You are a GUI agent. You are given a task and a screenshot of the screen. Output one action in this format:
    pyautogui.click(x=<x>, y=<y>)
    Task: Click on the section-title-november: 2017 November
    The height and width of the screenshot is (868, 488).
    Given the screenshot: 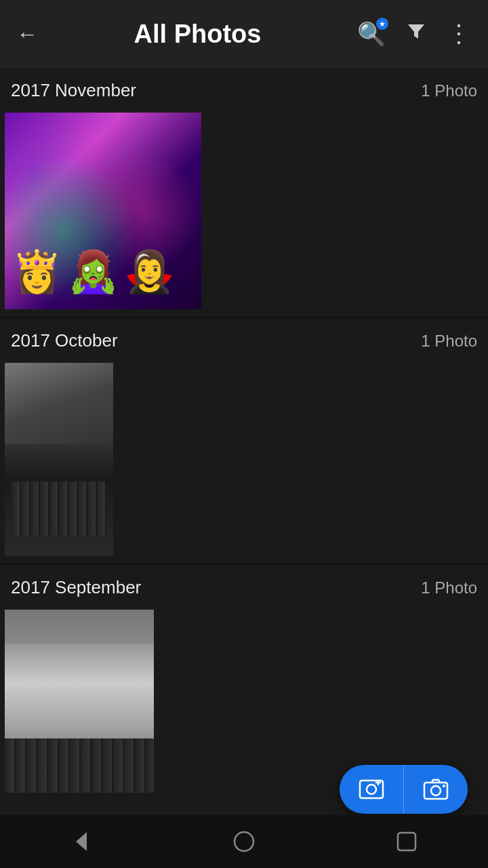 What is the action you would take?
    pyautogui.click(x=73, y=91)
    